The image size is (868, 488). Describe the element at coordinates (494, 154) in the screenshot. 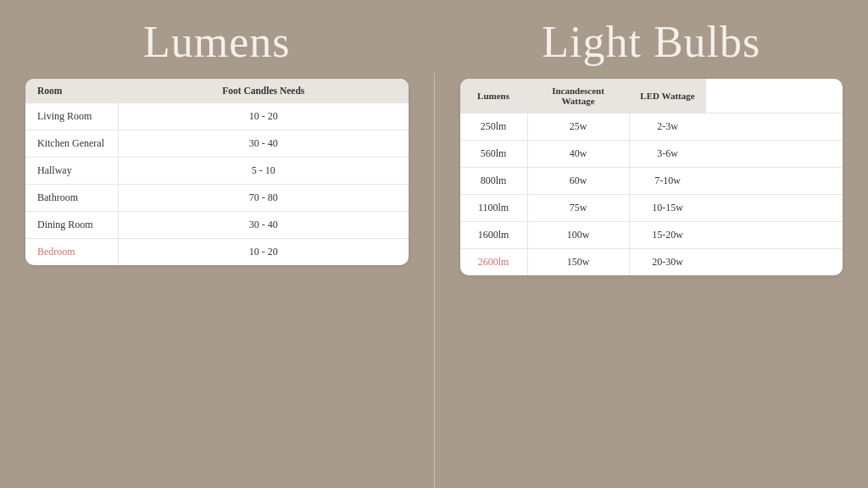

I see `lumens-cell: 560lm` at that location.